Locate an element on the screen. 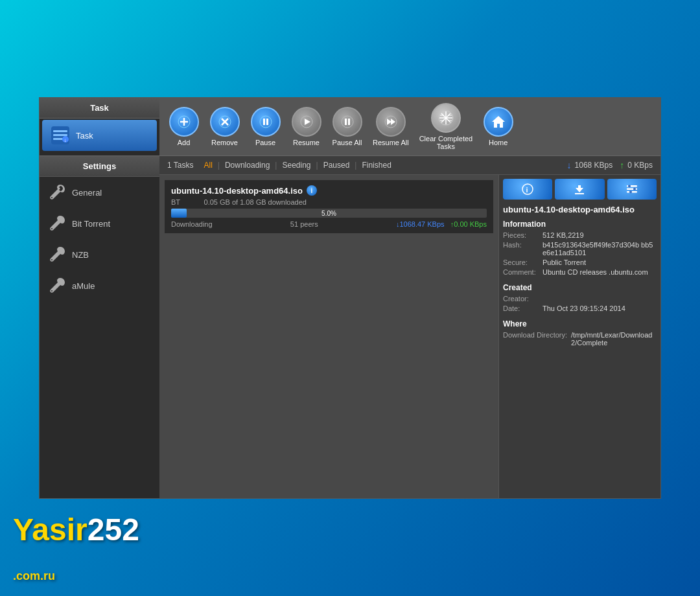  sidebar-item-general: General is located at coordinates (100, 192).